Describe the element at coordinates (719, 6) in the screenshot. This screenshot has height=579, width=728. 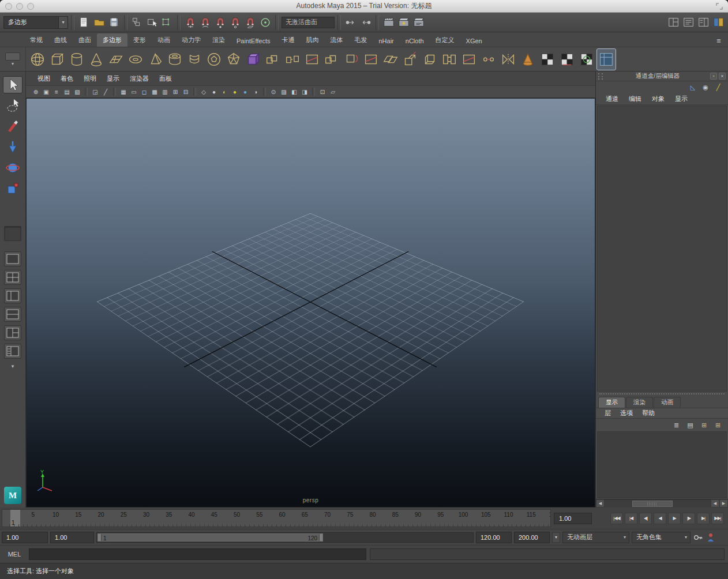
I see `fullscreen-icon` at that location.